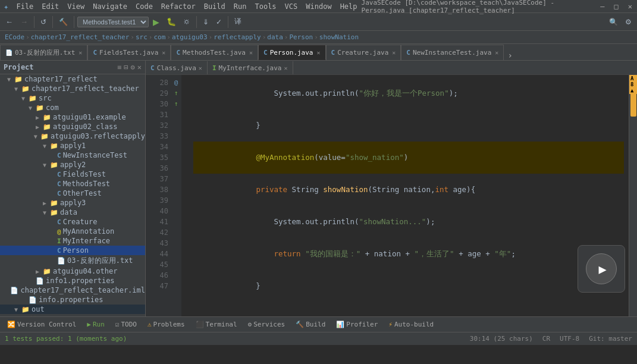 The height and width of the screenshot is (364, 637). I want to click on bottom-tab-build: 🔨 Build, so click(310, 325).